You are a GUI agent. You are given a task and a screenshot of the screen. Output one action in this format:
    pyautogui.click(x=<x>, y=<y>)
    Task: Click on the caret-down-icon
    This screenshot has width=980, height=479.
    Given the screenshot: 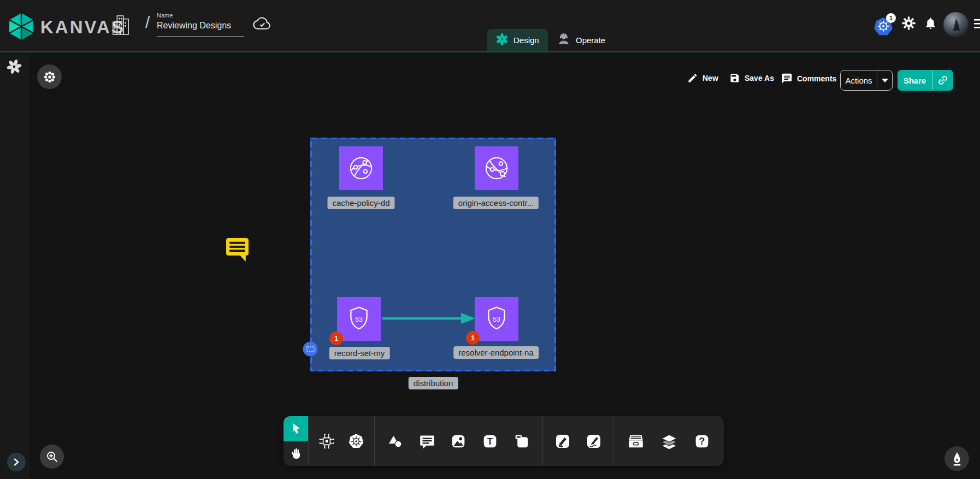 What is the action you would take?
    pyautogui.click(x=885, y=81)
    